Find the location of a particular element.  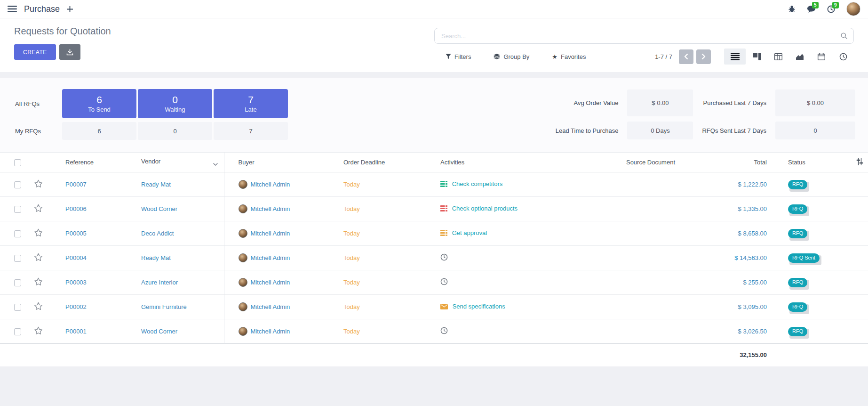

reference-link: P00007 is located at coordinates (76, 185).